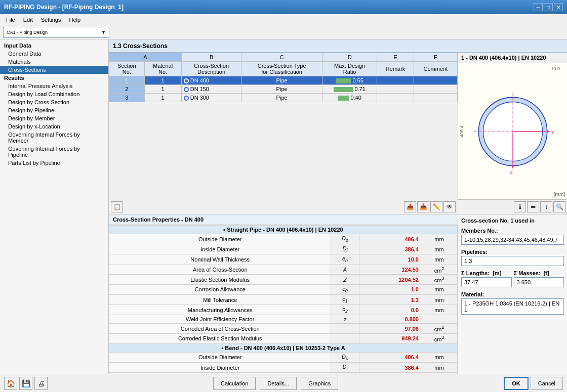 The height and width of the screenshot is (392, 567). What do you see at coordinates (54, 118) in the screenshot?
I see `sidebar-item-design-member: Design by Member` at bounding box center [54, 118].